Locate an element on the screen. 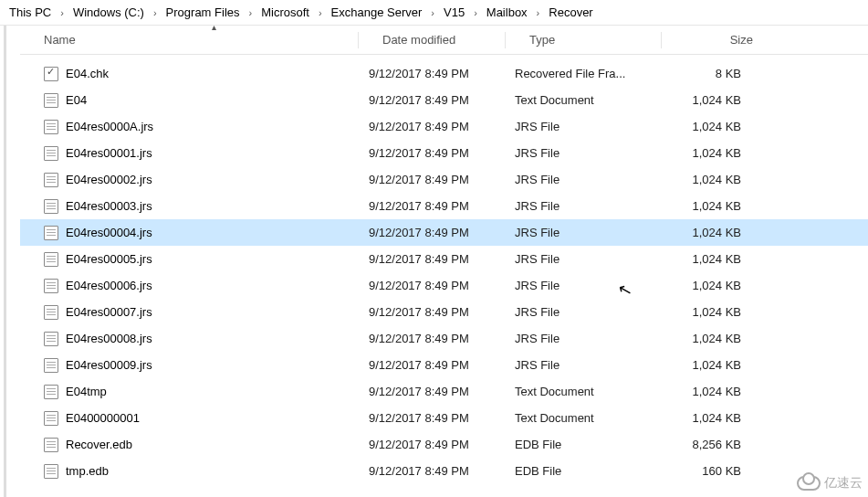 This screenshot has height=497, width=868. file-row: E04res00004.jrs9/12/2017 8:49 PMJRS File… is located at coordinates (444, 232).